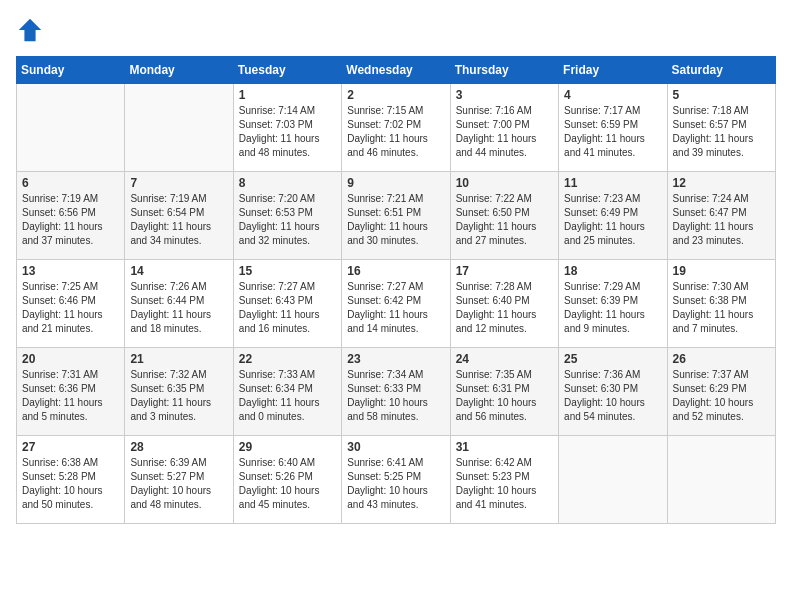  Describe the element at coordinates (612, 183) in the screenshot. I see `day-number: 11` at that location.